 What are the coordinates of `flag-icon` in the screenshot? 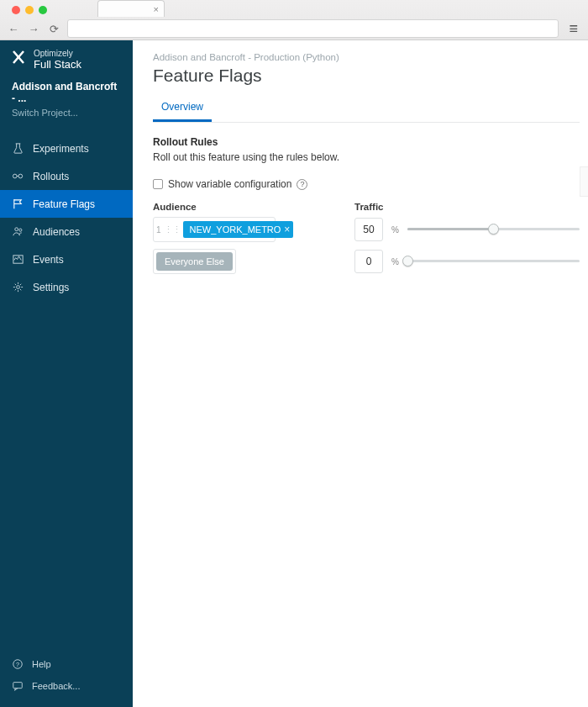 It's located at (18, 203).